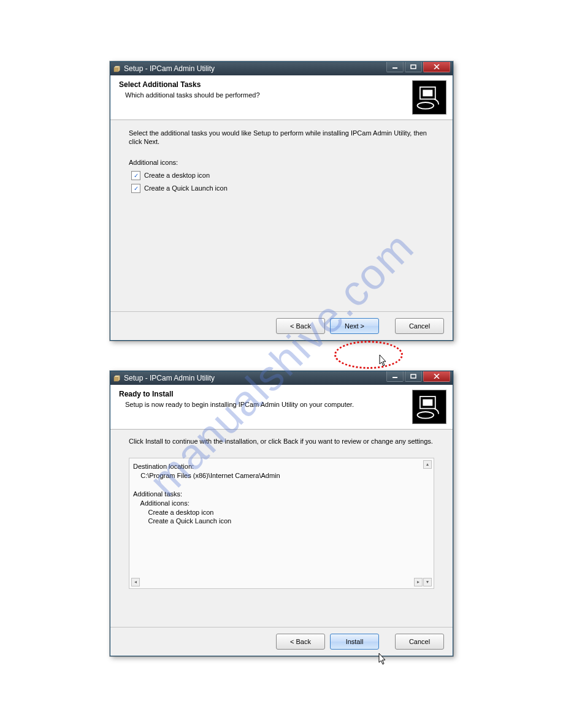 Image resolution: width=563 pixels, height=728 pixels. Describe the element at coordinates (427, 523) in the screenshot. I see `scrollbar-vertical: ▴ ▾` at that location.